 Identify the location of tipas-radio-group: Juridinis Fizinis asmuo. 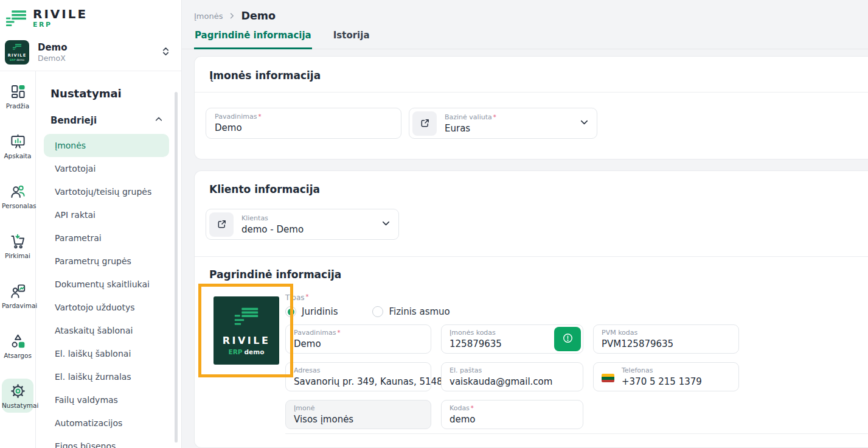
(577, 312).